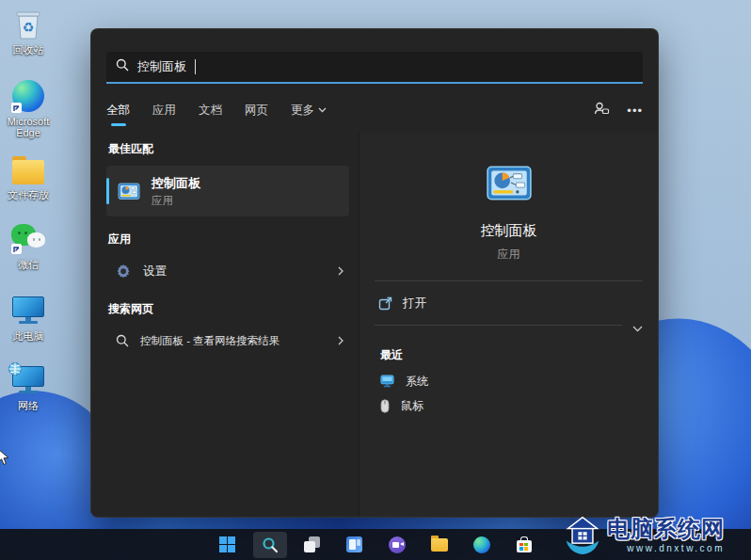 The height and width of the screenshot is (560, 751). Describe the element at coordinates (28, 247) in the screenshot. I see `desktop-icon-wechat: 微信` at that location.